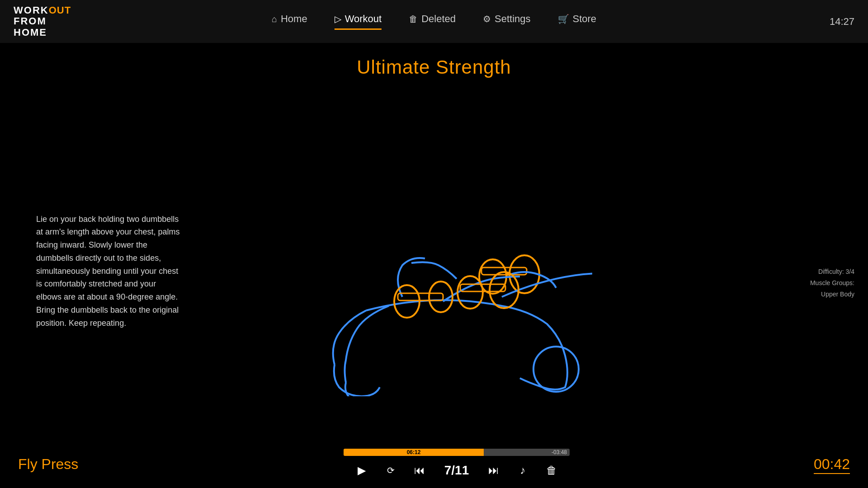 This screenshot has height=488, width=868. What do you see at coordinates (842, 22) in the screenshot?
I see `system-clock: 14:27` at bounding box center [842, 22].